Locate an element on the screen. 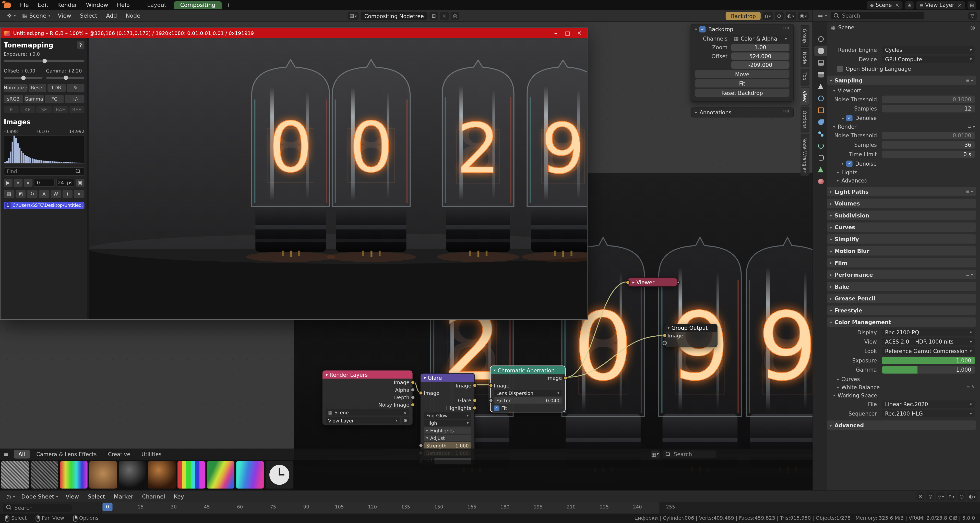 The height and width of the screenshot is (523, 980). viewer-button-: ✎ is located at coordinates (75, 88).